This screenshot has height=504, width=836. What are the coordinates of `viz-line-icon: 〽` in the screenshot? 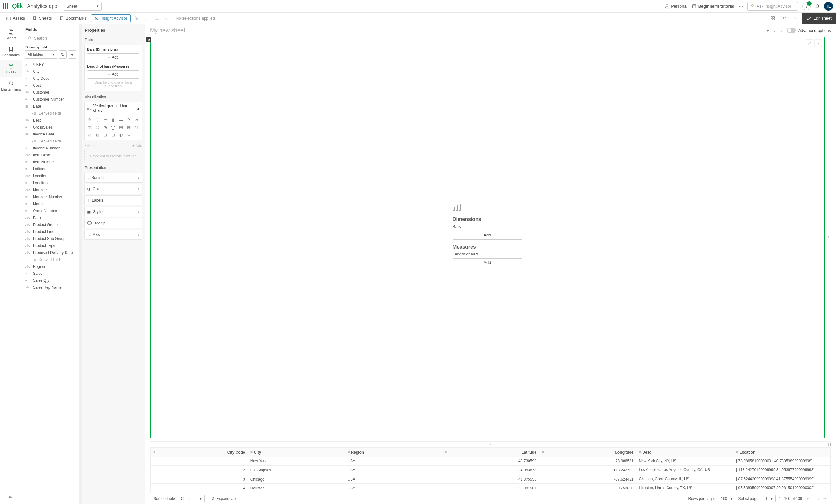 It's located at (129, 119).